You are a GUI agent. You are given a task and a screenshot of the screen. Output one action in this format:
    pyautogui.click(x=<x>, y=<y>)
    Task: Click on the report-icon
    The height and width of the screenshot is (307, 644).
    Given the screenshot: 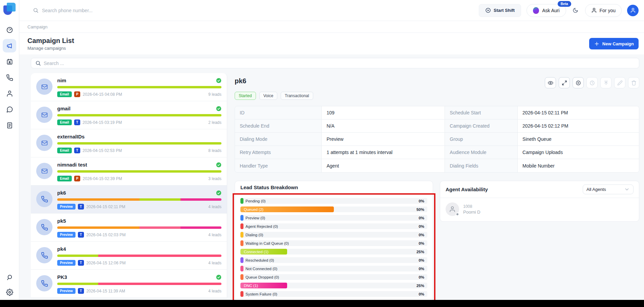 What is the action you would take?
    pyautogui.click(x=9, y=125)
    